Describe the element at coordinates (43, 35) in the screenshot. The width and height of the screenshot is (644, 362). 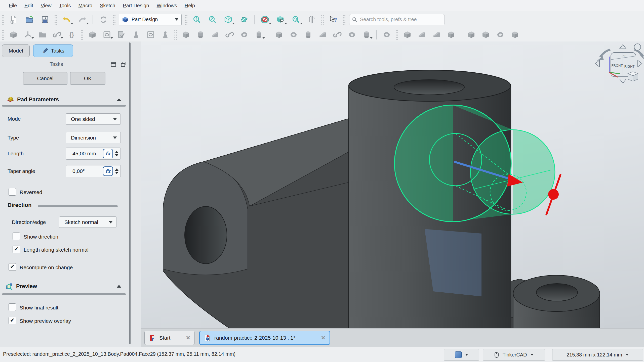
I see `create-group-button` at that location.